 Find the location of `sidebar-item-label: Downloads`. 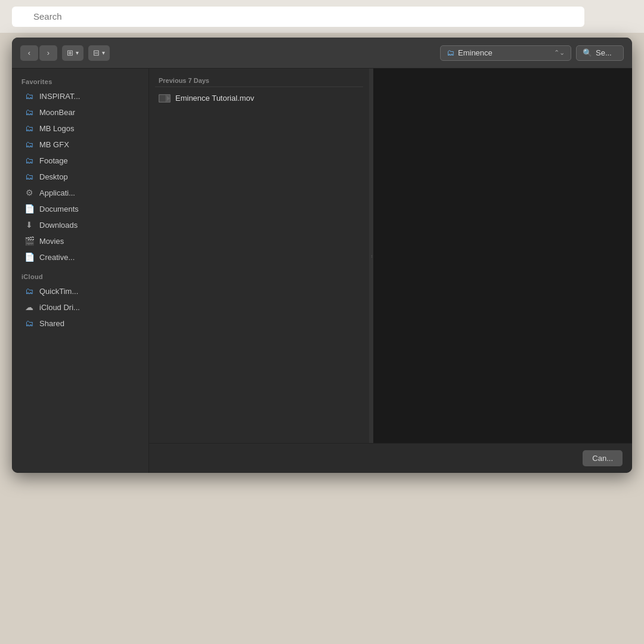

sidebar-item-label: Downloads is located at coordinates (58, 225).